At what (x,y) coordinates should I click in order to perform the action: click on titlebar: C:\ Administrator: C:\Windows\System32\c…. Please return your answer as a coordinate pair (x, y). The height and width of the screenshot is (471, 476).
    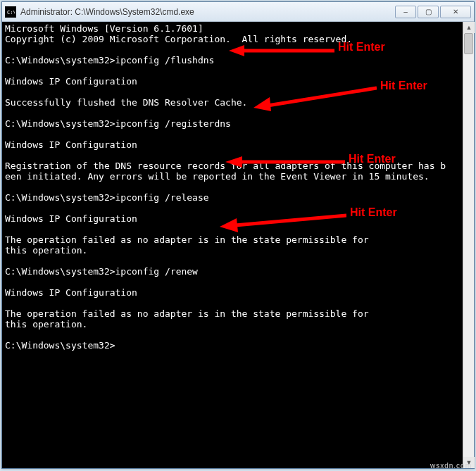
    Looking at the image, I should click on (238, 12).